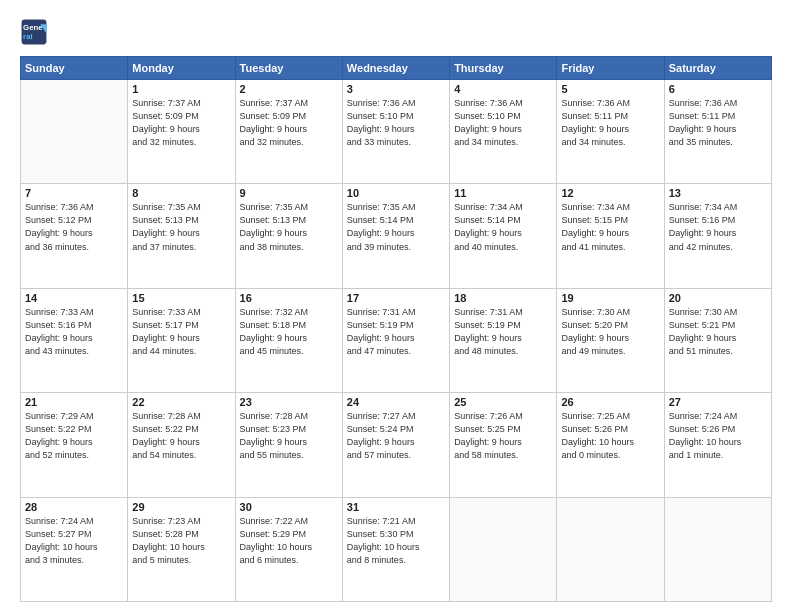 Image resolution: width=792 pixels, height=612 pixels. I want to click on calendar-cell: 23Sunrise: 7:28 AM Sunset: 5:23 PM Dayli…, so click(288, 445).